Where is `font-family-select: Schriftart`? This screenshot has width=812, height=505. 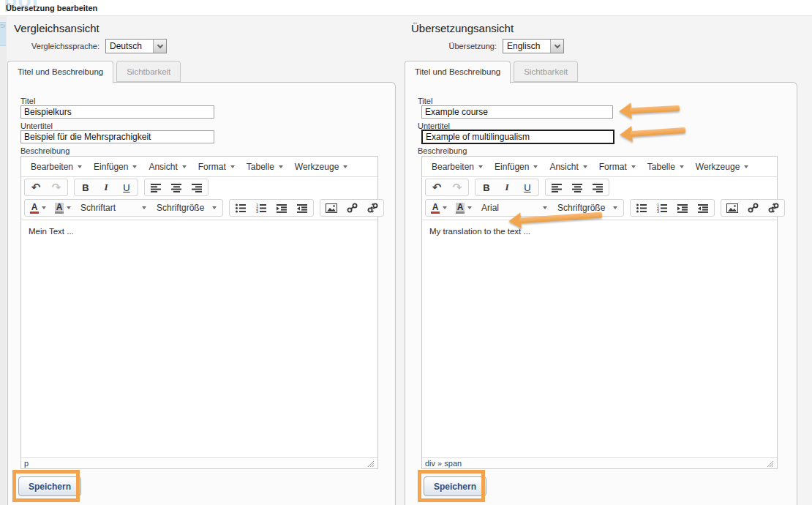
font-family-select: Schriftart is located at coordinates (113, 208).